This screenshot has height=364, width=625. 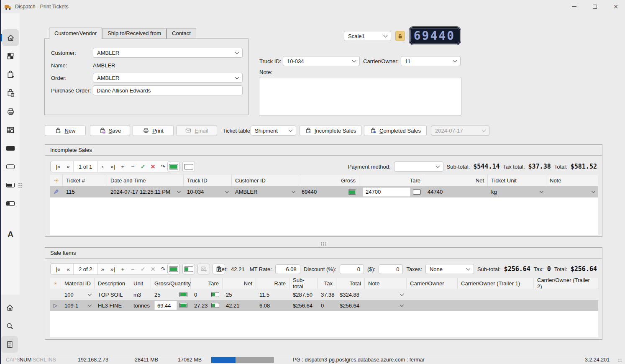 What do you see at coordinates (395, 131) in the screenshot?
I see `completed-sales-button: Completed Sales` at bounding box center [395, 131].